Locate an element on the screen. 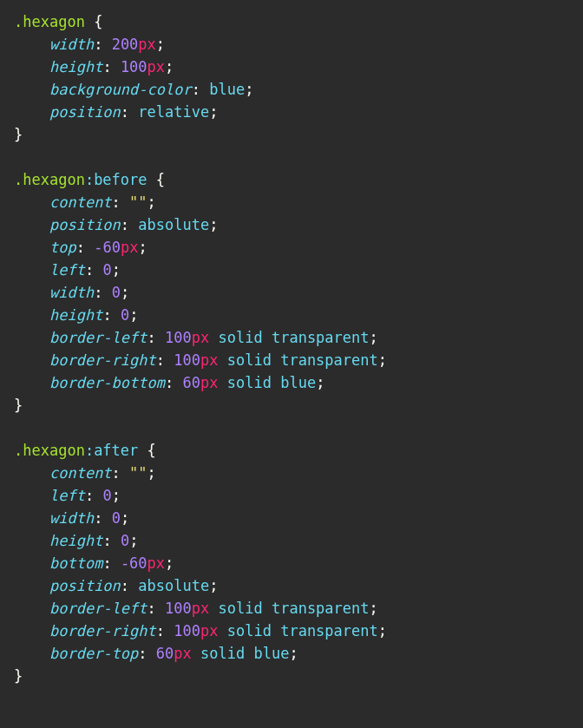 This screenshot has width=583, height=728. css-property: border-bottom is located at coordinates (108, 383).